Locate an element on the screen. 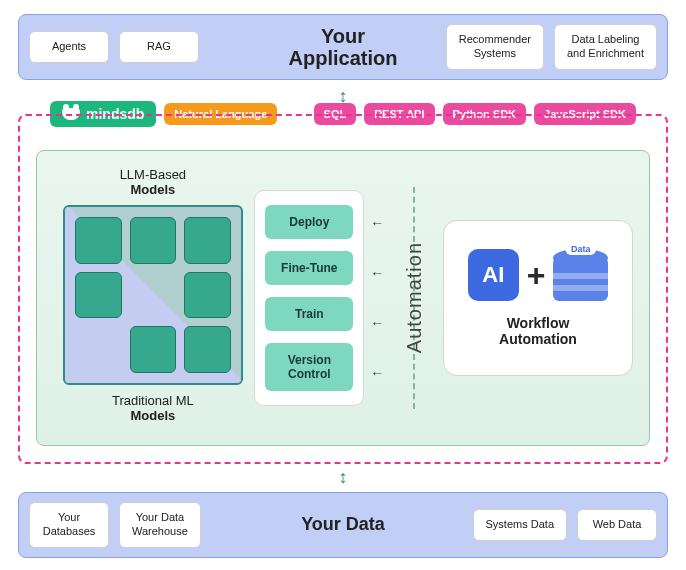  data-chip-web: Web Data is located at coordinates (617, 525).